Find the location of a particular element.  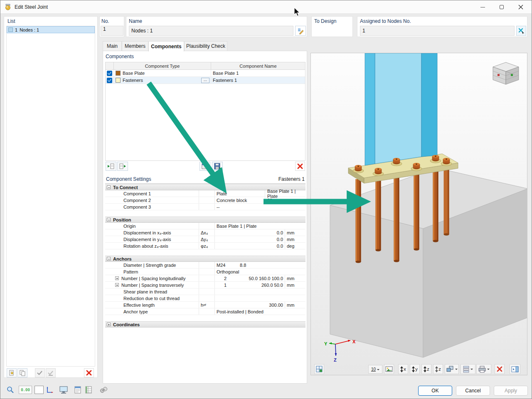

effective-length-value: 300.00 is located at coordinates (249, 305).